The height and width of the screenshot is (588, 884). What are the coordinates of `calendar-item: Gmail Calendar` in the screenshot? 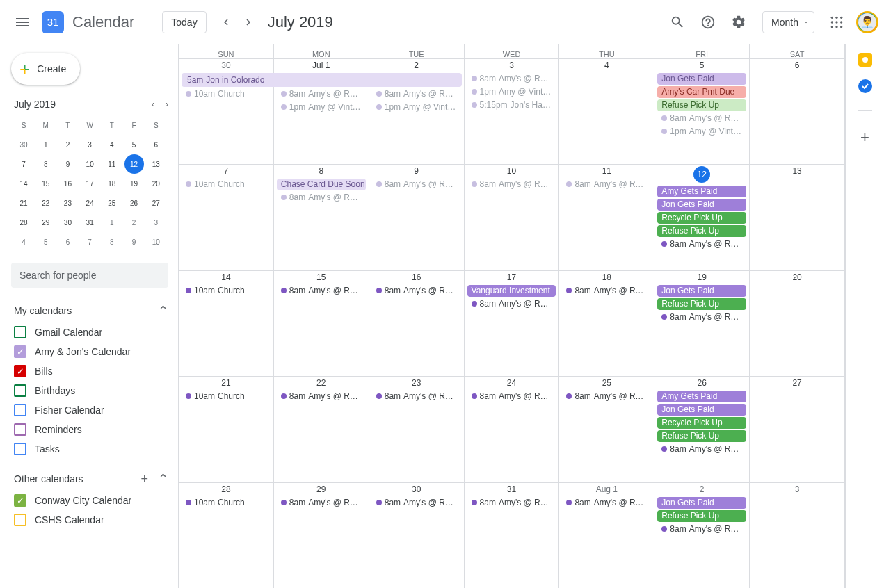 It's located at (91, 332).